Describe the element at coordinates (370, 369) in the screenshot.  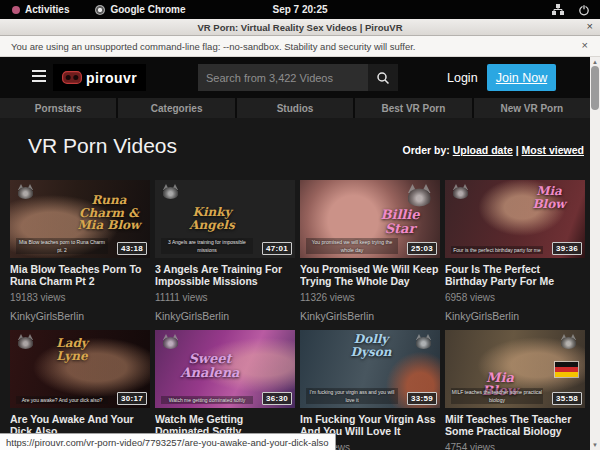
I see `video-thumbnail: Dolly Dyson I'm fucking your virgin ass …` at that location.